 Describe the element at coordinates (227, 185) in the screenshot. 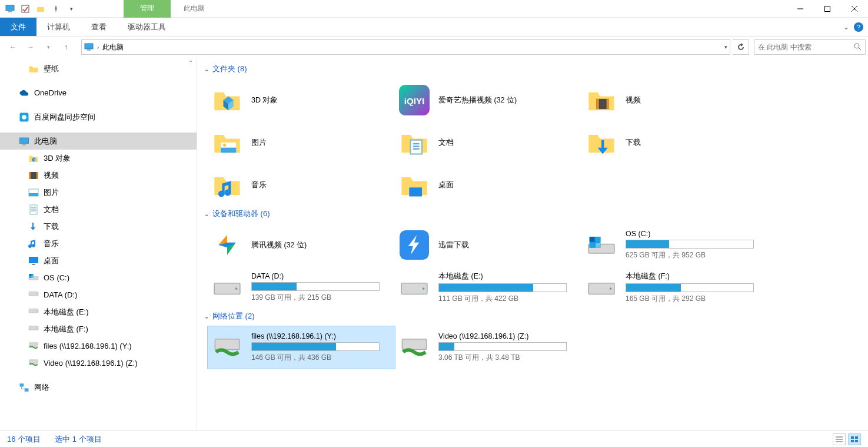

I see `music-icon` at that location.